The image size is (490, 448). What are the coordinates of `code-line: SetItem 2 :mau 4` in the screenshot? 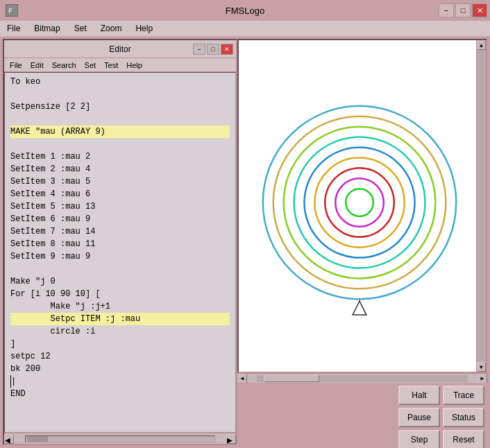 It's located at (120, 169).